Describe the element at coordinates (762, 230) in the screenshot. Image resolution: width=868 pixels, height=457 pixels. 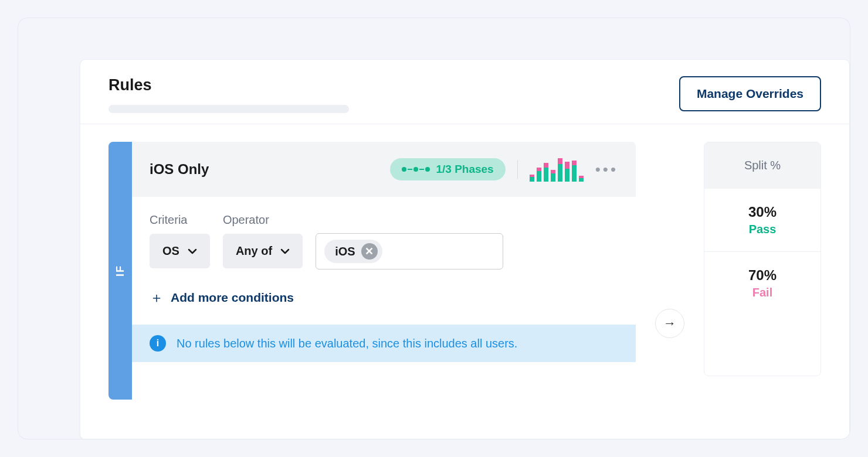
I see `split-pass-label: Pass` at that location.